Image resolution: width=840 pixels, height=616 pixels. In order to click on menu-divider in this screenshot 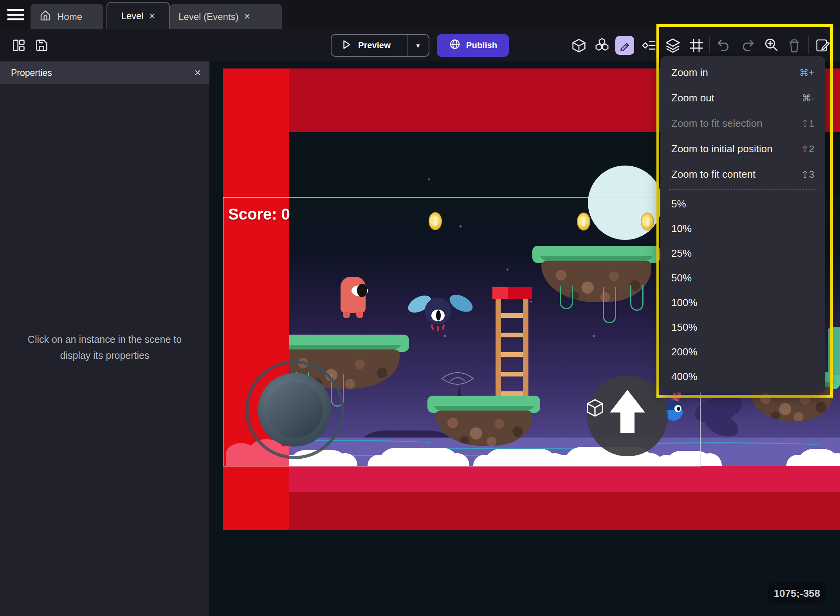, I will do `click(743, 189)`.